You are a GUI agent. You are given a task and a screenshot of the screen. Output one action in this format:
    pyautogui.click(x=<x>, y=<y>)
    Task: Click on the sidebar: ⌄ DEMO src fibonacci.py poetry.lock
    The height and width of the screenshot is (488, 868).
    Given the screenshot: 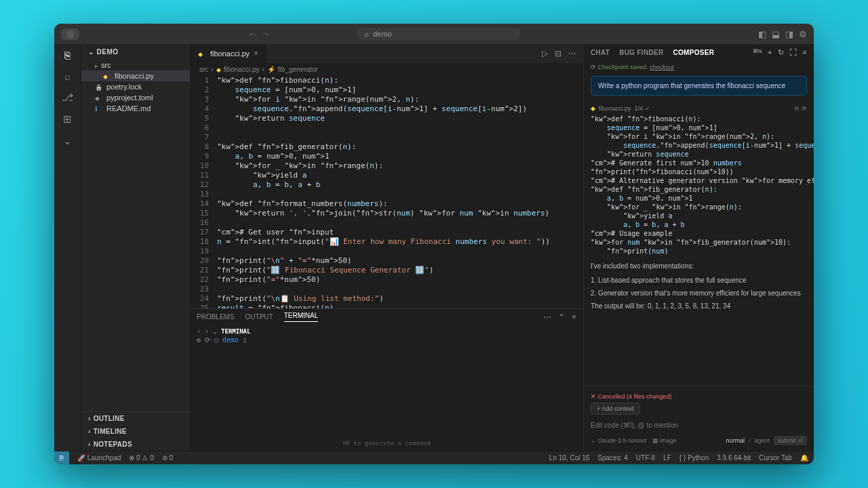 What is the action you would take?
    pyautogui.click(x=136, y=247)
    